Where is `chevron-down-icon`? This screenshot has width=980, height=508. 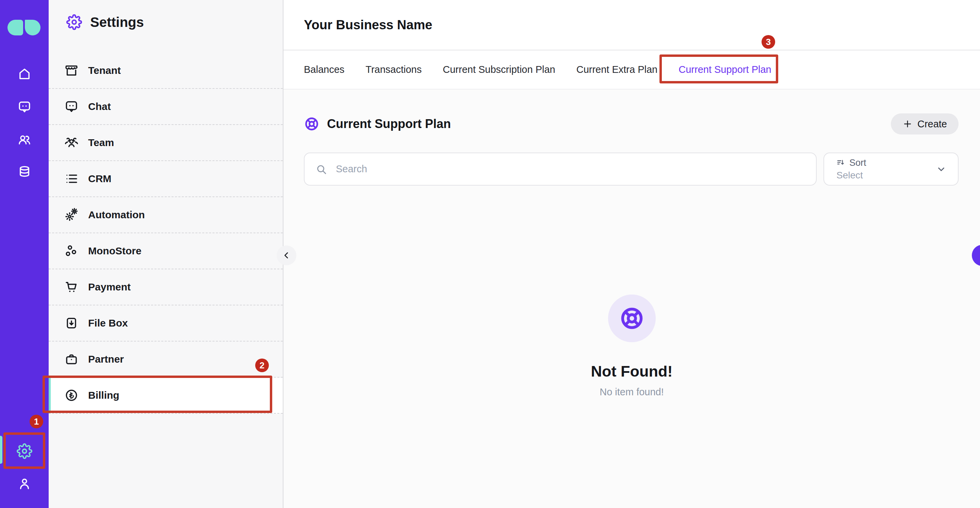
chevron-down-icon is located at coordinates (941, 169).